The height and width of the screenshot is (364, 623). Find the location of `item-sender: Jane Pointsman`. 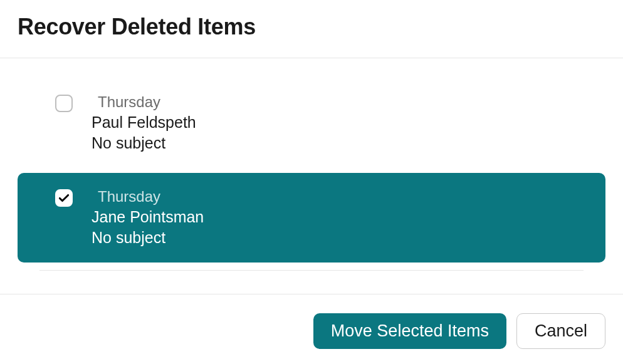

item-sender: Jane Pointsman is located at coordinates (330, 217).